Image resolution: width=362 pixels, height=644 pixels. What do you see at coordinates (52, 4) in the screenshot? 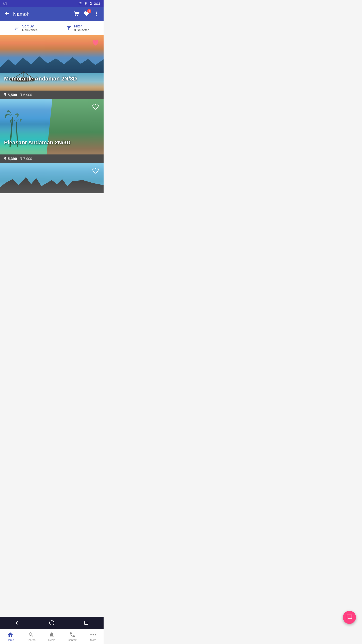
I see `status-bar: 3:16` at bounding box center [52, 4].